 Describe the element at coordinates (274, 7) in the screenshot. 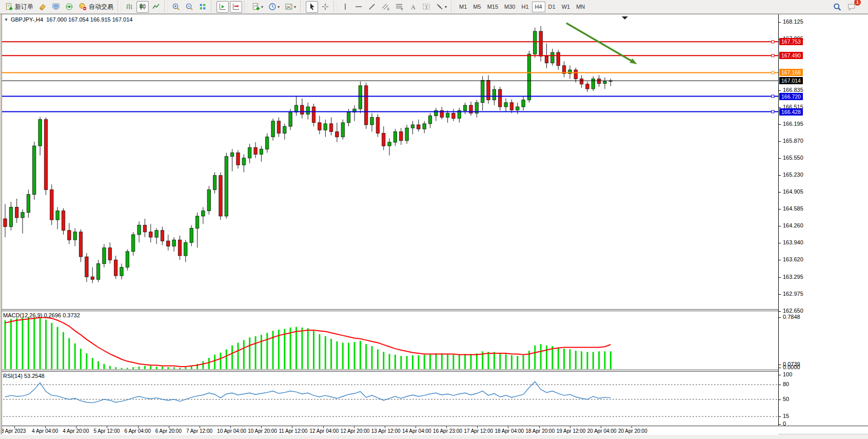

I see `periods-button: ▾` at that location.